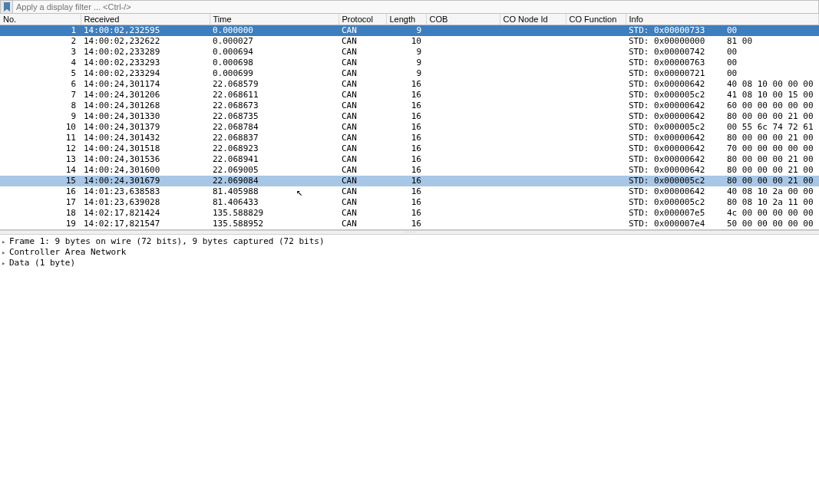 The height and width of the screenshot is (504, 819). Describe the element at coordinates (722, 95) in the screenshot. I see `cell-info: STD: 0x000005c241 08 10 00 15 00` at that location.